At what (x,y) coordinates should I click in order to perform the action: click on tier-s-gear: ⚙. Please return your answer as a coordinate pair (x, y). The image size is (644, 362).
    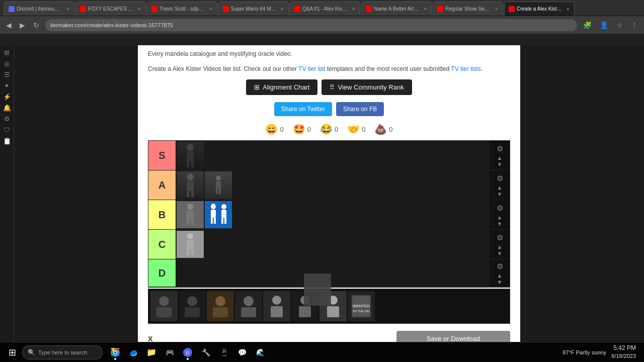
    Looking at the image, I should click on (500, 149).